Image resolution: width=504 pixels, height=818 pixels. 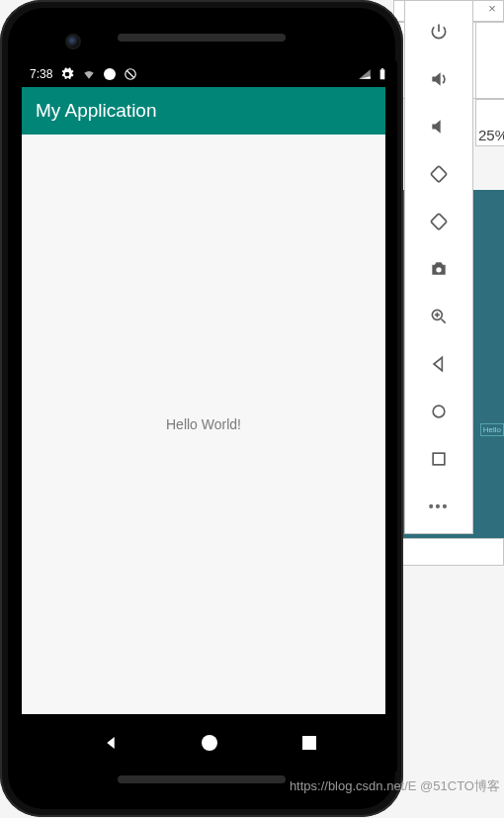 I want to click on android-nav-bar, so click(x=210, y=743).